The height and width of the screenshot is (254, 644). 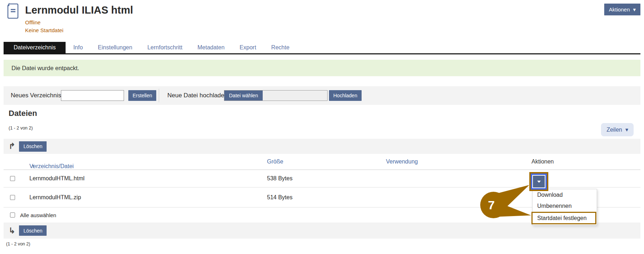 What do you see at coordinates (159, 96) in the screenshot?
I see `toolbar-divider` at bounding box center [159, 96].